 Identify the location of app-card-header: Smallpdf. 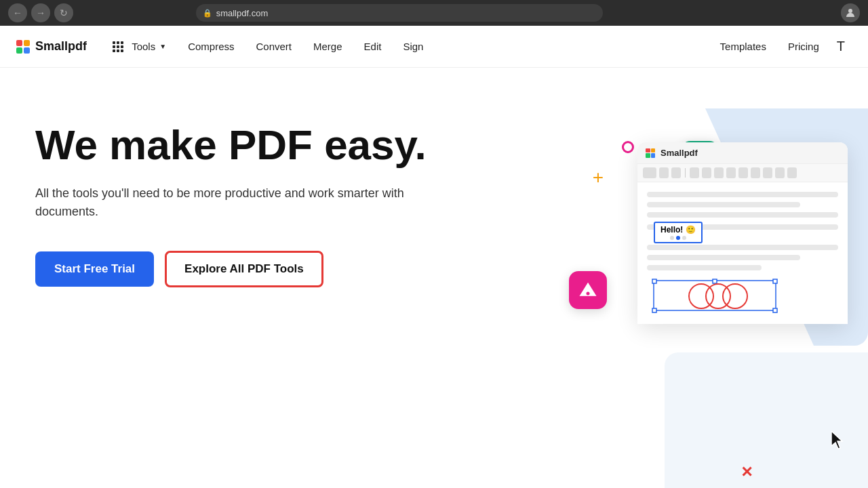
(743, 153).